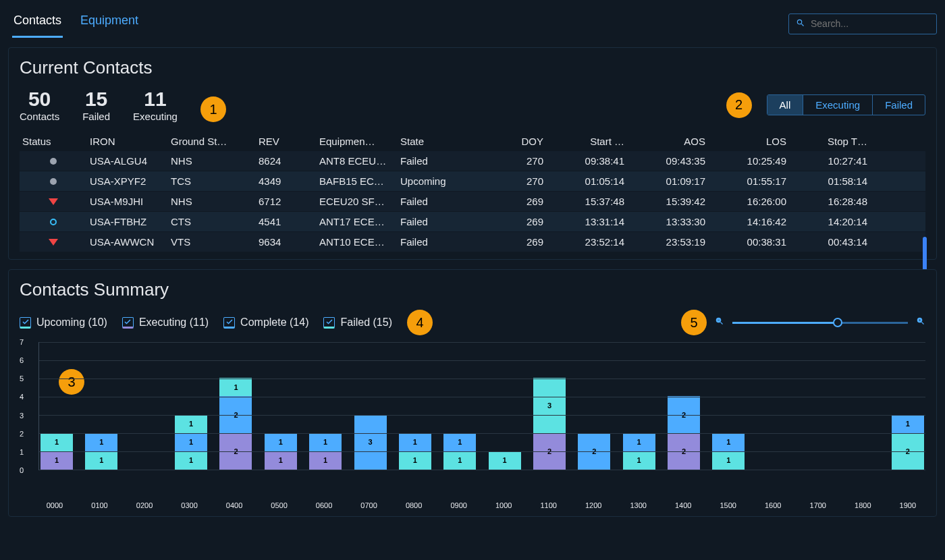 The image size is (945, 560). I want to click on col-stop: Stop T…, so click(832, 142).